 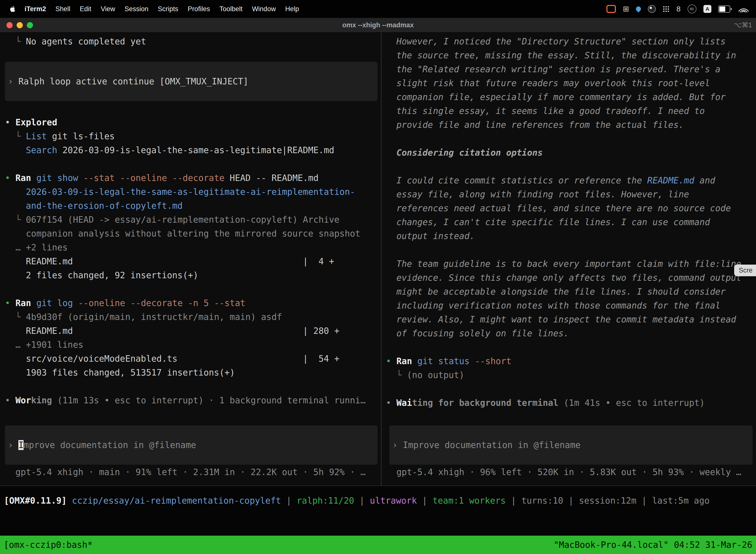 What do you see at coordinates (193, 247) in the screenshot?
I see `terminal-line: … +2 lines` at bounding box center [193, 247].